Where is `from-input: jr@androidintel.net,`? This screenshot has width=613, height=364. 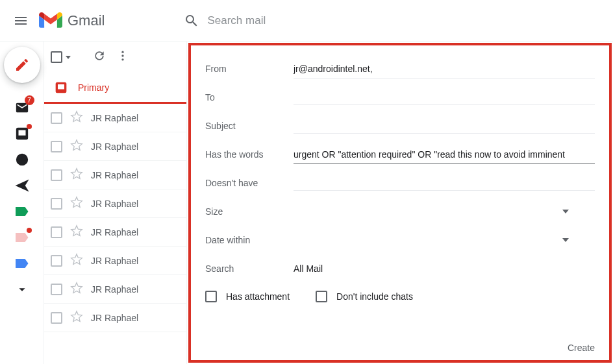
from-input: jr@androidintel.net, is located at coordinates (444, 69).